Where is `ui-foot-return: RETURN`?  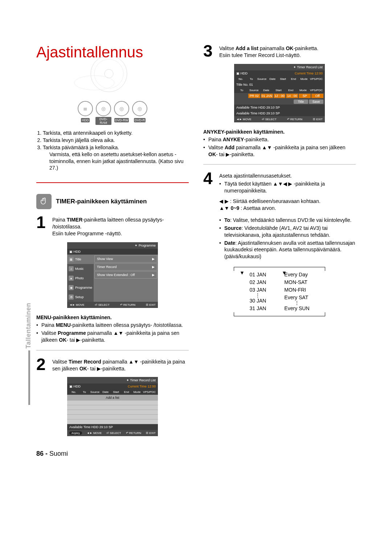 ui-foot-return: RETURN is located at coordinates (129, 305).